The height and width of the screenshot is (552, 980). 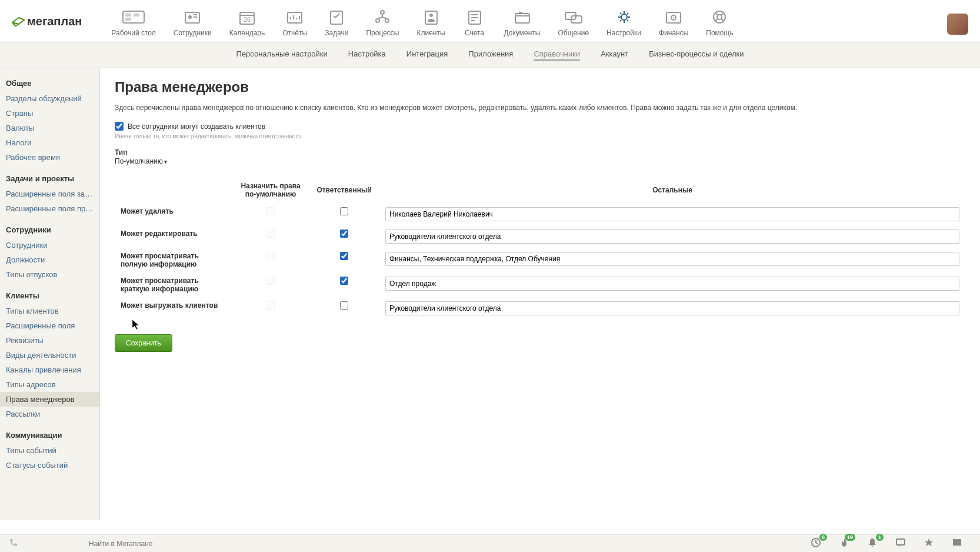 What do you see at coordinates (49, 194) in the screenshot?
I see `sidebar-link: Расширенные поля задач` at bounding box center [49, 194].